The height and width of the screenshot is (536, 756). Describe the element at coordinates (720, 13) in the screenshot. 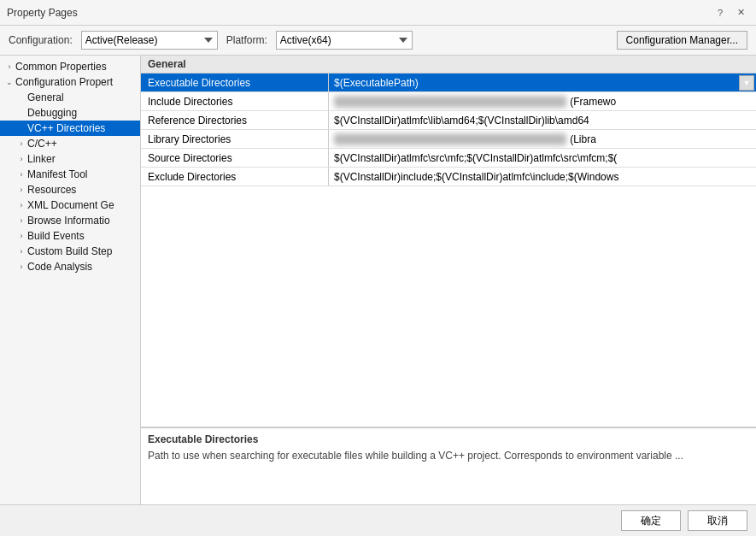

I see `help-button: ?` at that location.